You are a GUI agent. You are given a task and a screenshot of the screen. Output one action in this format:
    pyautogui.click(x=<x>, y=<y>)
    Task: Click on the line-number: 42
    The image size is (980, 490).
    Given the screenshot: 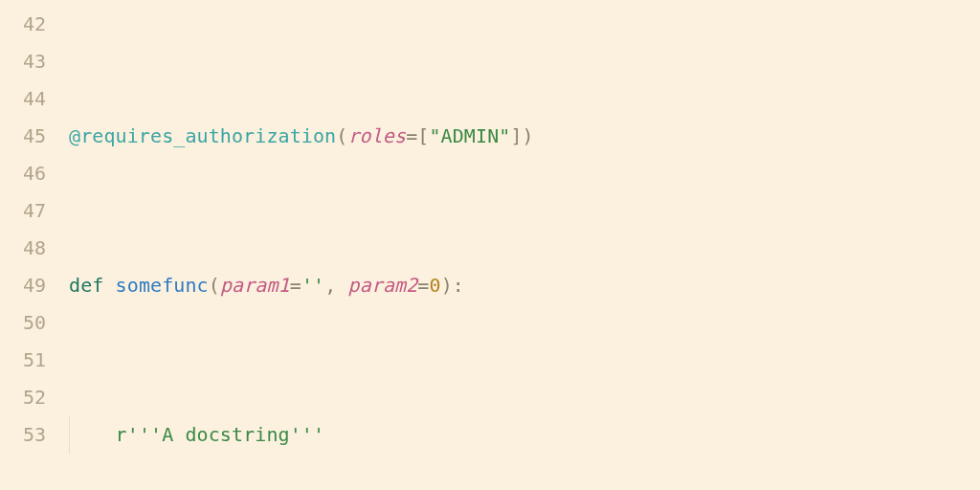 What is the action you would take?
    pyautogui.click(x=30, y=25)
    